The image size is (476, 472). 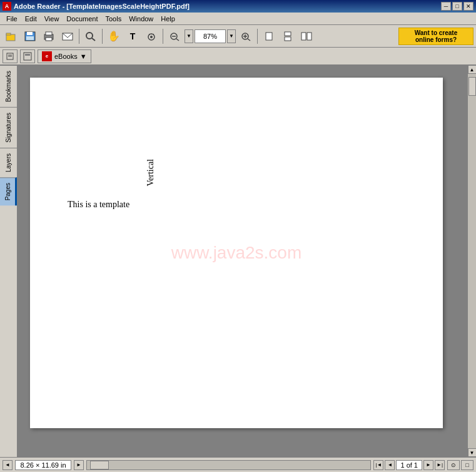 I want to click on horizontal-scroll-thumb, so click(x=99, y=465).